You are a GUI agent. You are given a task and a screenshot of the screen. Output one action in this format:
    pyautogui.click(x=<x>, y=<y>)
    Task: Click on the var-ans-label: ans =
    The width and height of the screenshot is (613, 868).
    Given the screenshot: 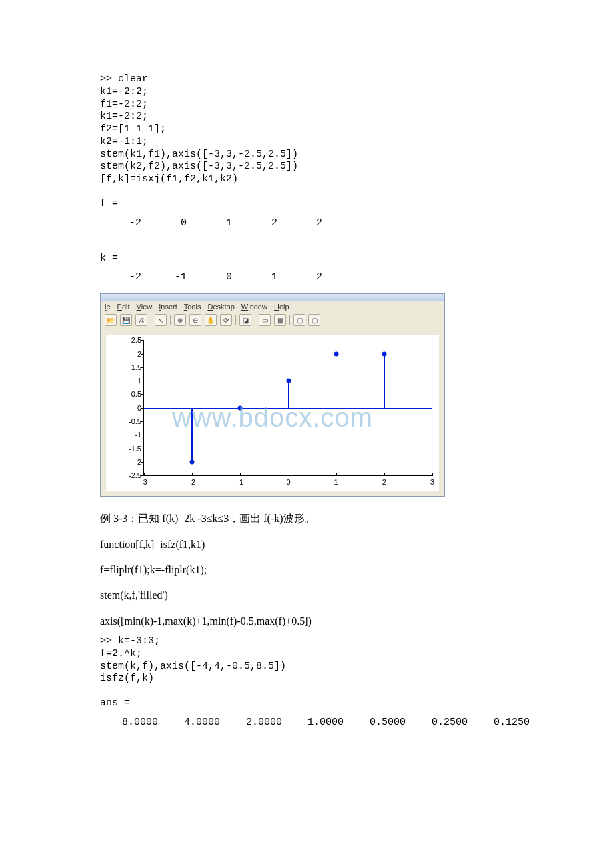 What is the action you would take?
    pyautogui.click(x=306, y=704)
    